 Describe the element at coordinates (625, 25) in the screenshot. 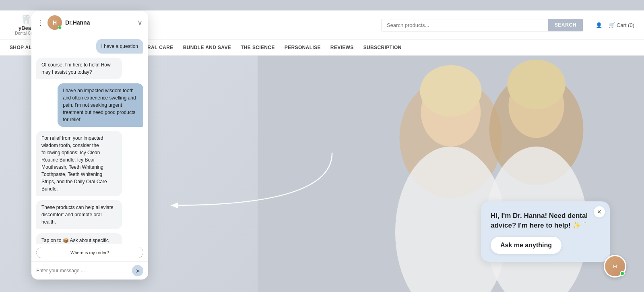

I see `cart-label: Cart (0)` at that location.